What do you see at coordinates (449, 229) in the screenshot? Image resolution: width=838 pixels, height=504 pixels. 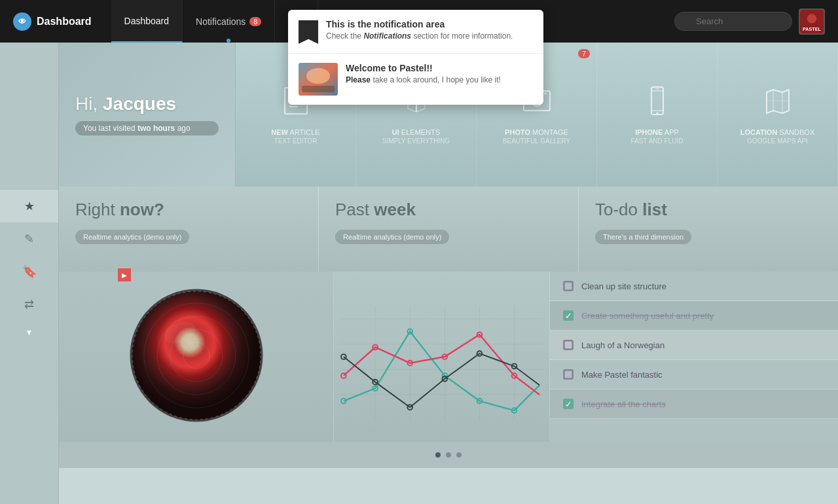 I see `analytics-col-week: Past week Realtime analytics (demo only)` at bounding box center [449, 229].